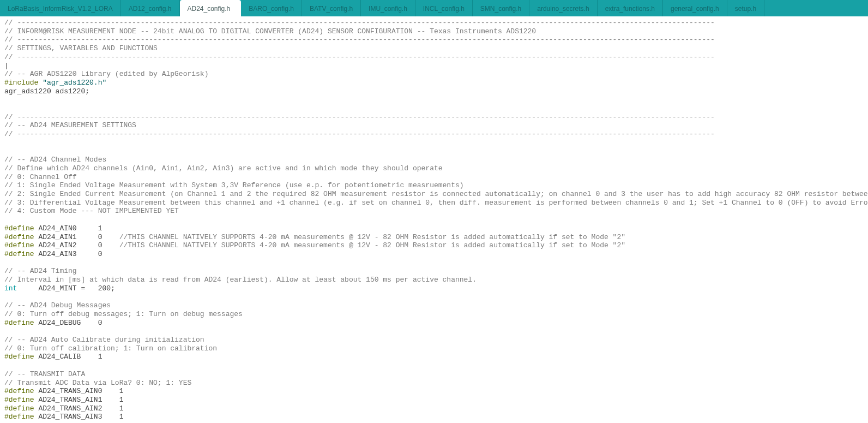 The width and height of the screenshot is (868, 423). Describe the element at coordinates (434, 8) in the screenshot. I see `tab-bar: LoRaBasis_InformRisk_V1.2_LORAAD12_confi…` at that location.